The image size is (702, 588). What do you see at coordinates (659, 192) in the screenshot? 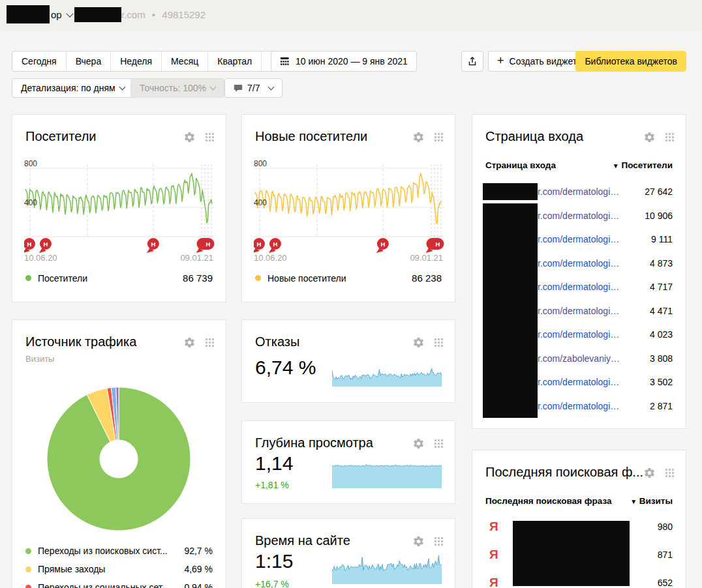
I see `entry-page-value: 27 642` at bounding box center [659, 192].